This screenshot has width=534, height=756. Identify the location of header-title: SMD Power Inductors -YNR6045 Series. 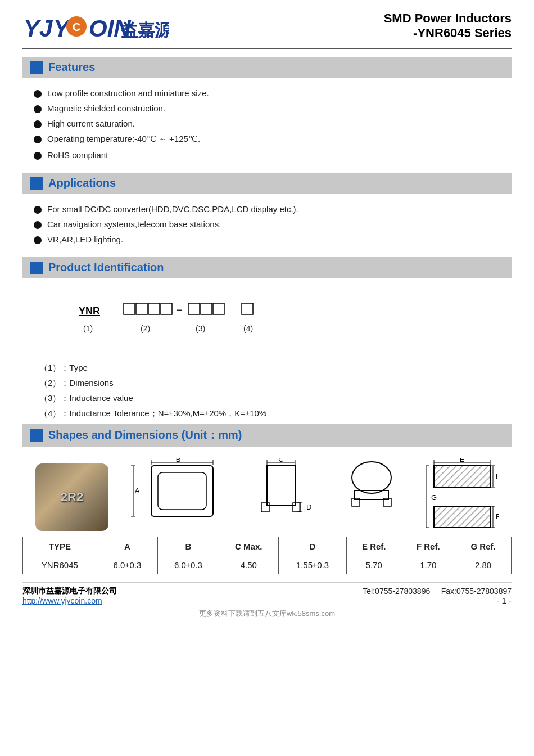
(447, 26).